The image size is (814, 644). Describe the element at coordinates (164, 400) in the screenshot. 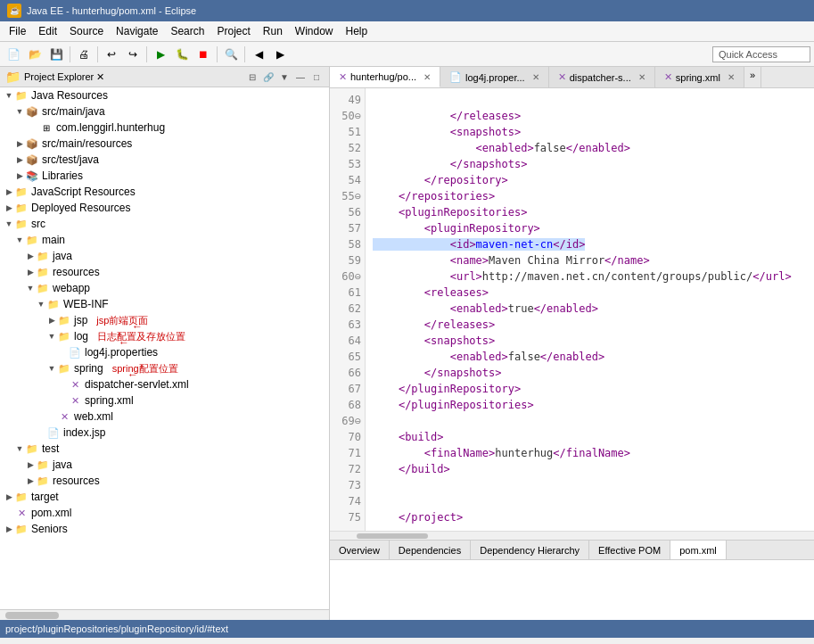

I see `tree-item-spring-xml: ▶ ✕ spring.xml` at that location.